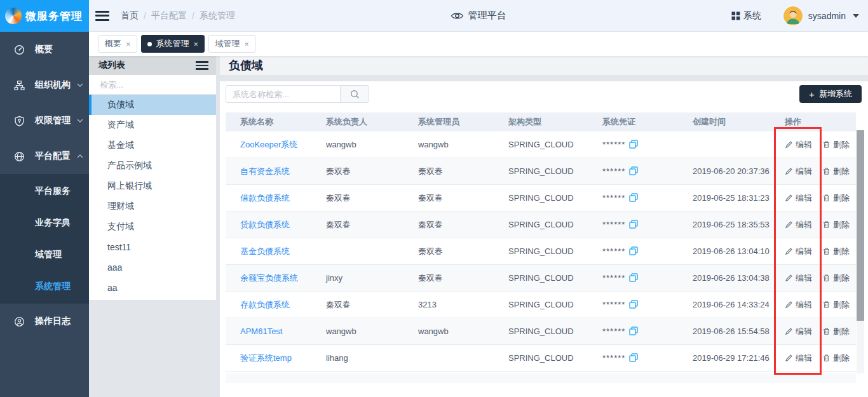  I want to click on sidebar-subitem-domain-mgmt: 域管理, so click(44, 255).